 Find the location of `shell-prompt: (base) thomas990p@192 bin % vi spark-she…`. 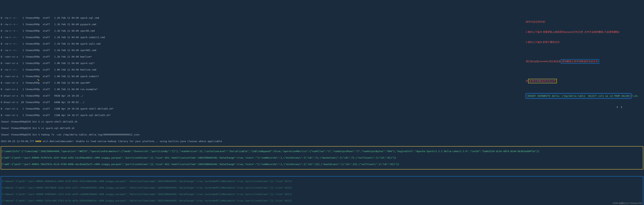

shell-prompt: (base) thomas990p@192 bin % vi spark-she… is located at coordinates (322, 122).